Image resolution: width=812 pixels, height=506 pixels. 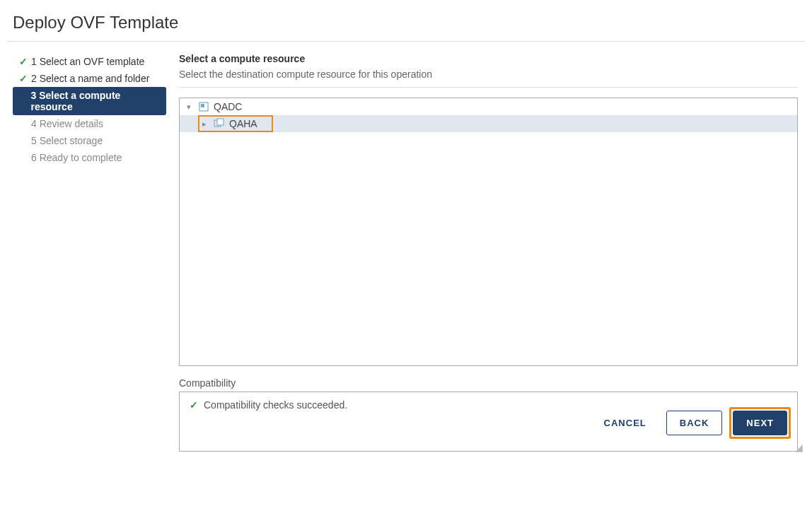 What do you see at coordinates (488, 59) in the screenshot?
I see `panel-title: Select a compute resource` at bounding box center [488, 59].